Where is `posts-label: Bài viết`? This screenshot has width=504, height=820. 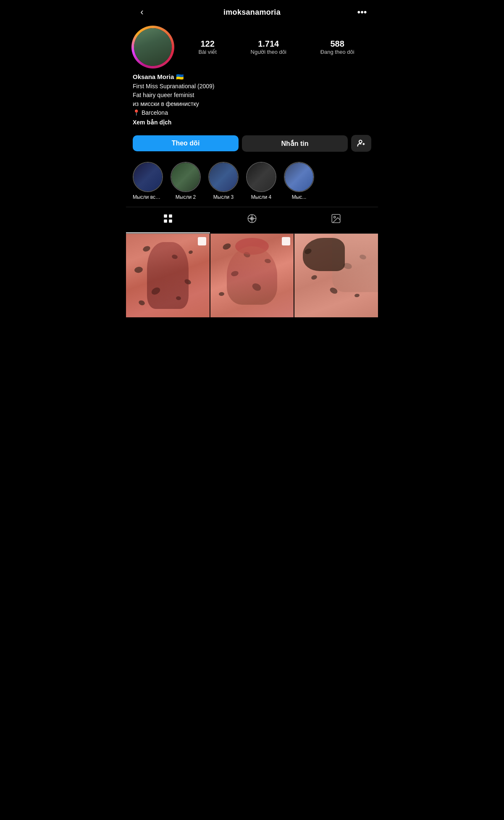
posts-label: Bài viết is located at coordinates (207, 52).